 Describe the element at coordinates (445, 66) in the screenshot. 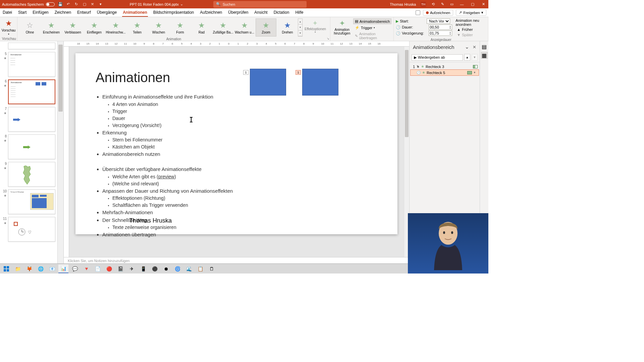

I see `anim-list-item: 1🖱★Rechteck 3` at that location.